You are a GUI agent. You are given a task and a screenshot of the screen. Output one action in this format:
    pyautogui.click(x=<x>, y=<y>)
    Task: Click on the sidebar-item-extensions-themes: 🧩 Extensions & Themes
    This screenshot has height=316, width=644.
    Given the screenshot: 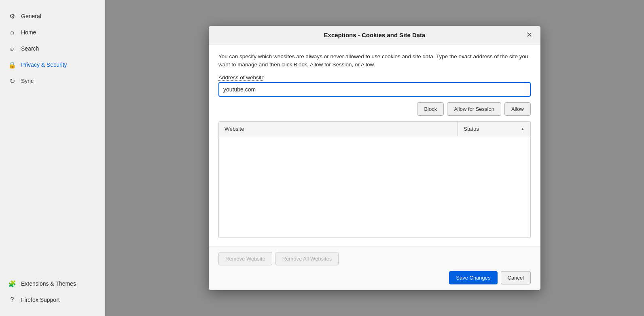 What is the action you would take?
    pyautogui.click(x=53, y=284)
    